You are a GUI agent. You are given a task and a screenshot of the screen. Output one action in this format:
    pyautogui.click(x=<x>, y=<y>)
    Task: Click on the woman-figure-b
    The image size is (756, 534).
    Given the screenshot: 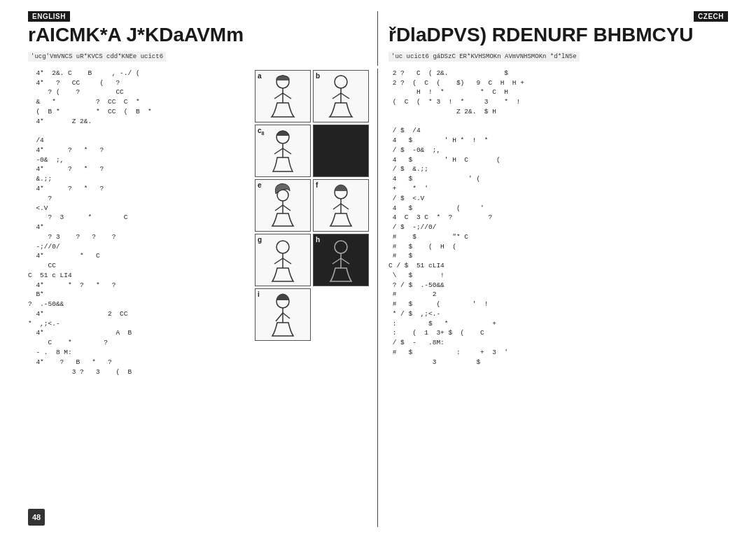 What is the action you would take?
    pyautogui.click(x=341, y=97)
    